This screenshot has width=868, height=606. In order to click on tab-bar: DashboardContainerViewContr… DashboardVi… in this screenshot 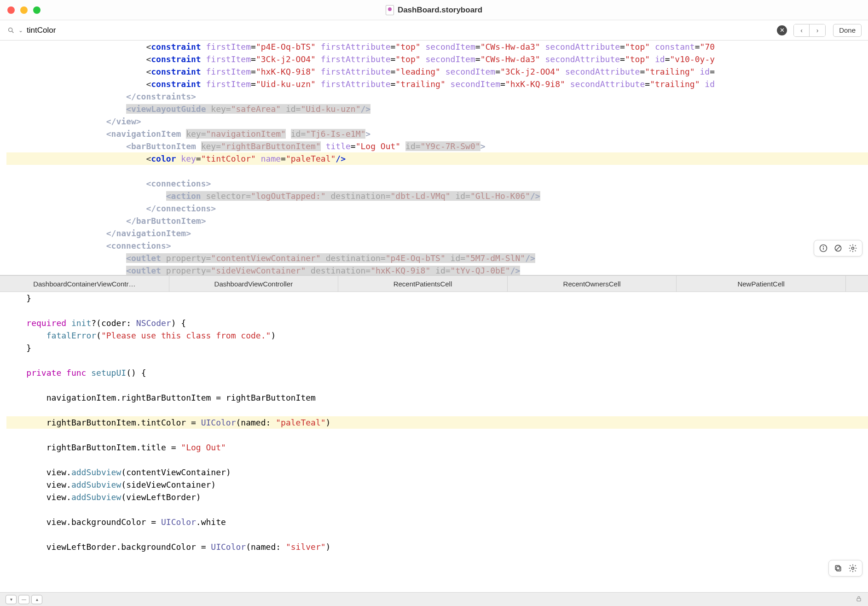, I will do `click(434, 284)`.